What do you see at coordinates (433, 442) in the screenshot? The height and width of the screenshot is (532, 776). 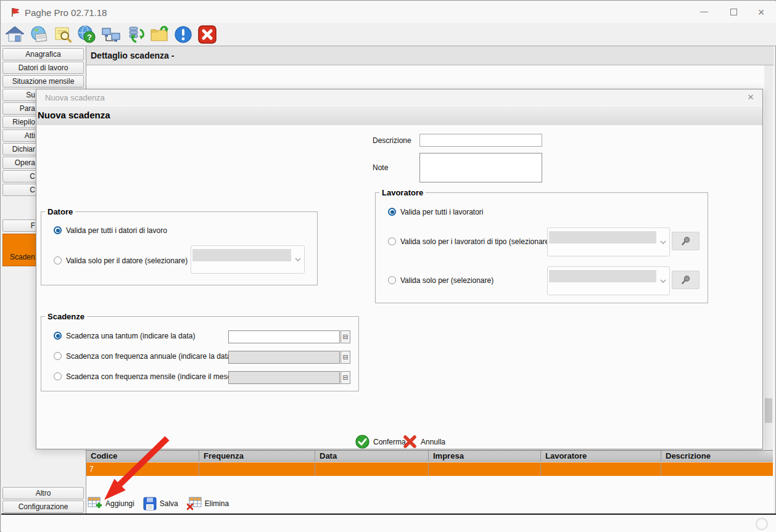 I see `cancel-label: Annulla` at bounding box center [433, 442].